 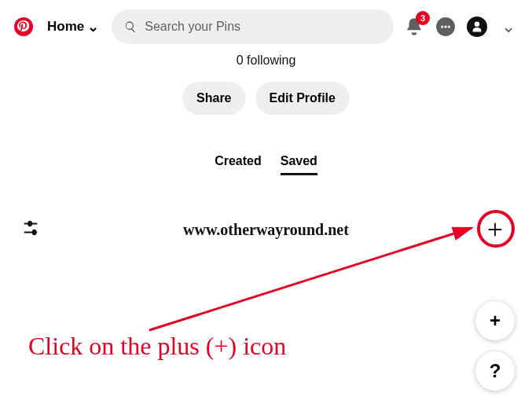 I want to click on annotation-text: Click on the plus (+) icon, so click(x=157, y=346).